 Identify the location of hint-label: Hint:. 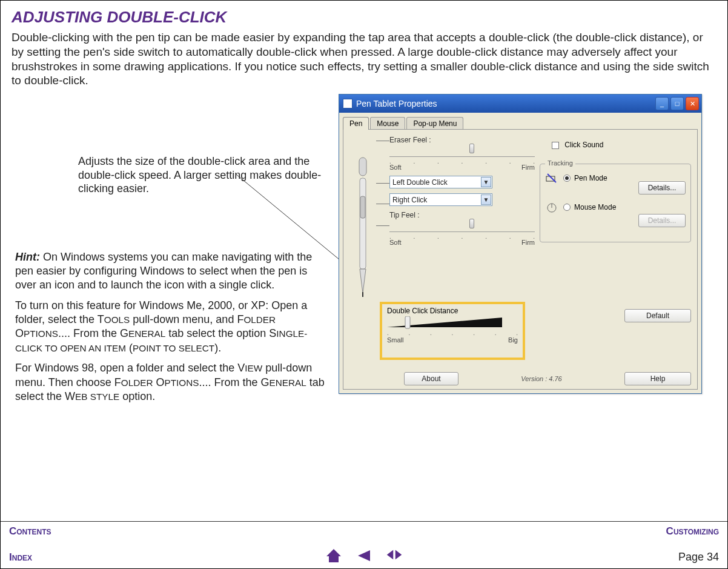
(28, 257).